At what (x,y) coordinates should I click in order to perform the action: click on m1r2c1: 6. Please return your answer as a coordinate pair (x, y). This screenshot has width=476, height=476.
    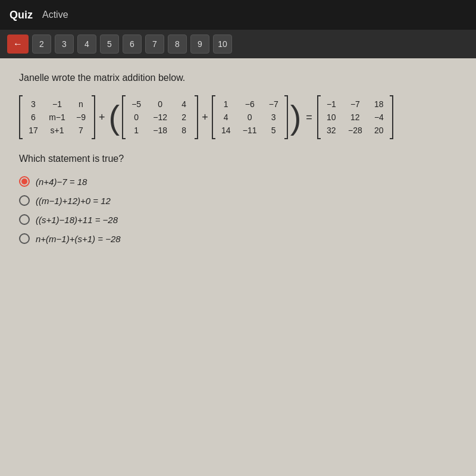
    Looking at the image, I should click on (33, 117).